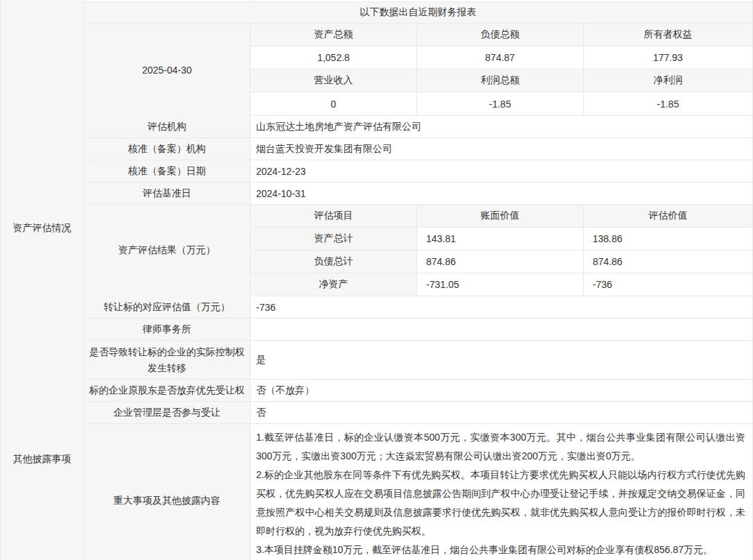 Image resolution: width=753 pixels, height=560 pixels. What do you see at coordinates (668, 285) in the screenshot?
I see `evaluated-value: -736` at bounding box center [668, 285].